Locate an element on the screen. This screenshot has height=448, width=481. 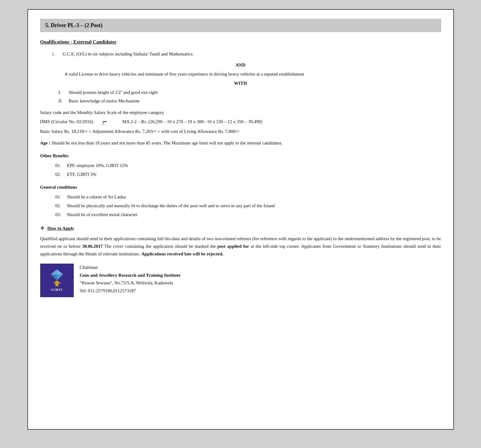
bracket-symbol: ⌐ is located at coordinates (105, 122).